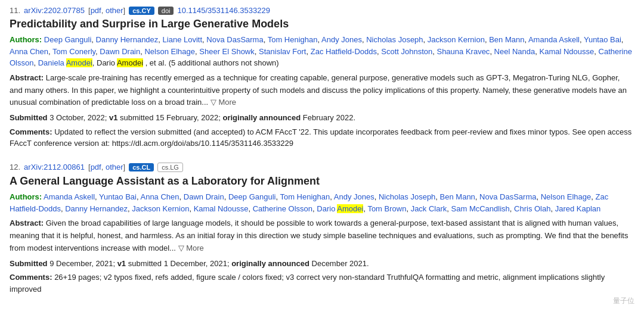 Image resolution: width=644 pixels, height=312 pixels. I want to click on author-jack-clark: Jack Clark, so click(429, 208).